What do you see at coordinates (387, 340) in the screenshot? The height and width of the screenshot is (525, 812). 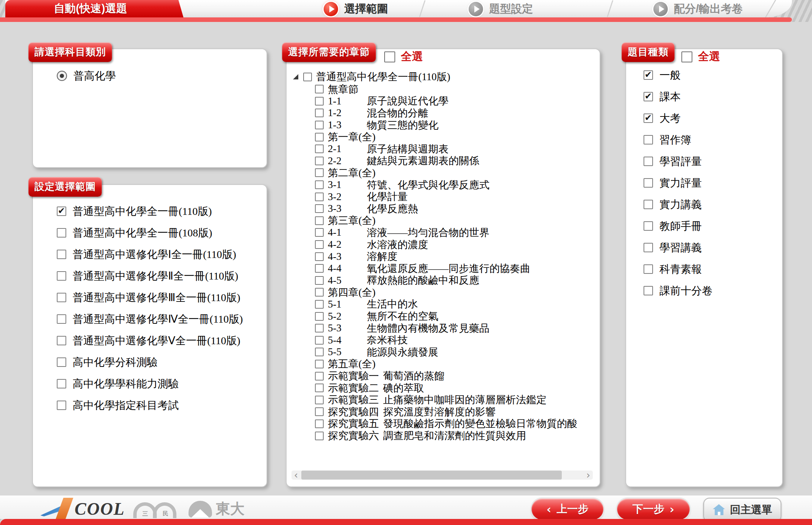 I see `chapter-title: 奈米科技` at bounding box center [387, 340].